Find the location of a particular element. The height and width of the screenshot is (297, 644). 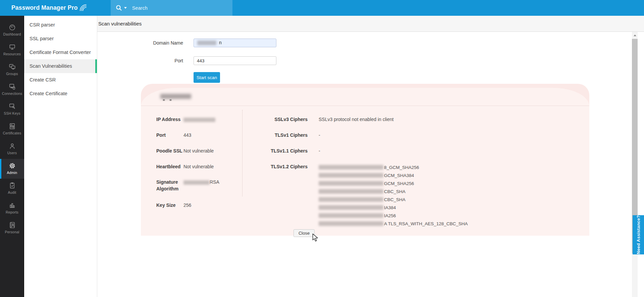

global-search-bar is located at coordinates (172, 8).